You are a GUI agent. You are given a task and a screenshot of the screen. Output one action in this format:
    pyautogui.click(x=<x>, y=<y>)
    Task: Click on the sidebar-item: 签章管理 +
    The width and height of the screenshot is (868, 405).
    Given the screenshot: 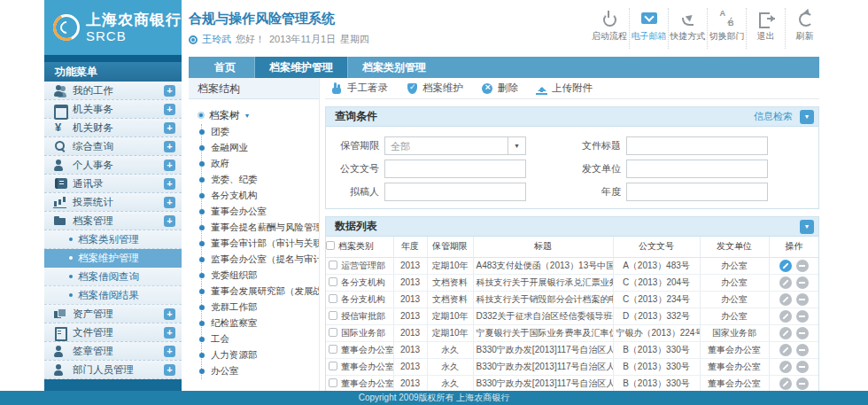 What is the action you would take?
    pyautogui.click(x=113, y=351)
    